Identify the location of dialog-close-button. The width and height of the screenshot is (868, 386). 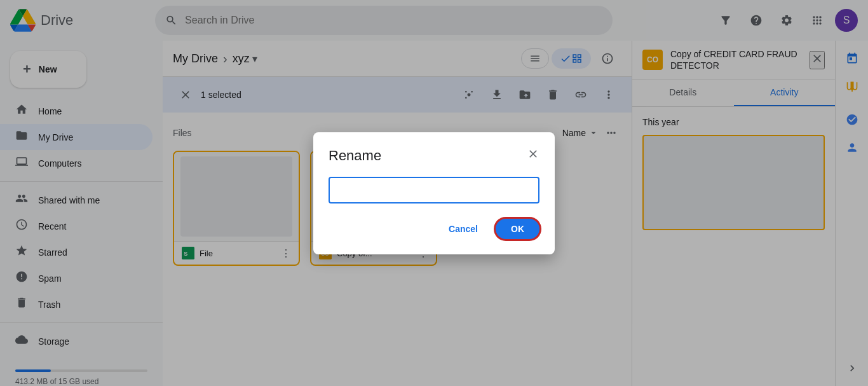
(533, 155).